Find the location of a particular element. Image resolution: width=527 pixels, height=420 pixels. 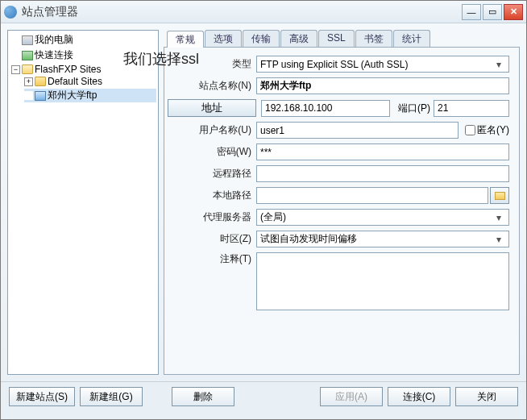

tree-label: 郑州大学ftp is located at coordinates (73, 95).